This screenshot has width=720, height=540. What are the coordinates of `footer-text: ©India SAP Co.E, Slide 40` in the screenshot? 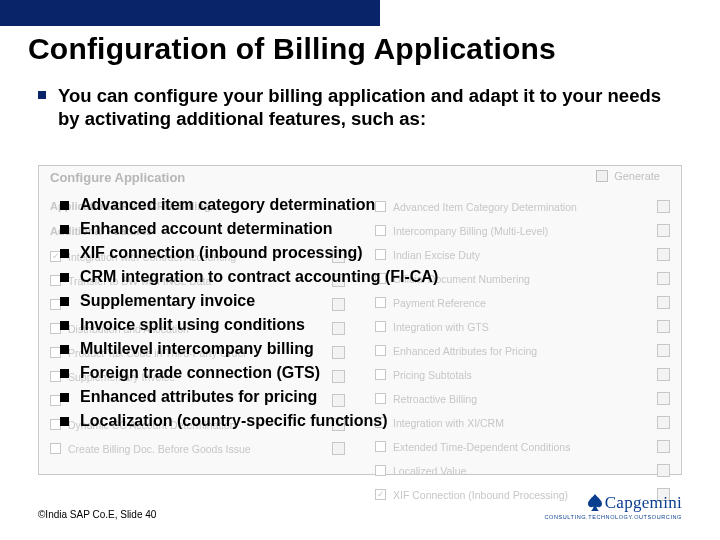 It's located at (97, 514).